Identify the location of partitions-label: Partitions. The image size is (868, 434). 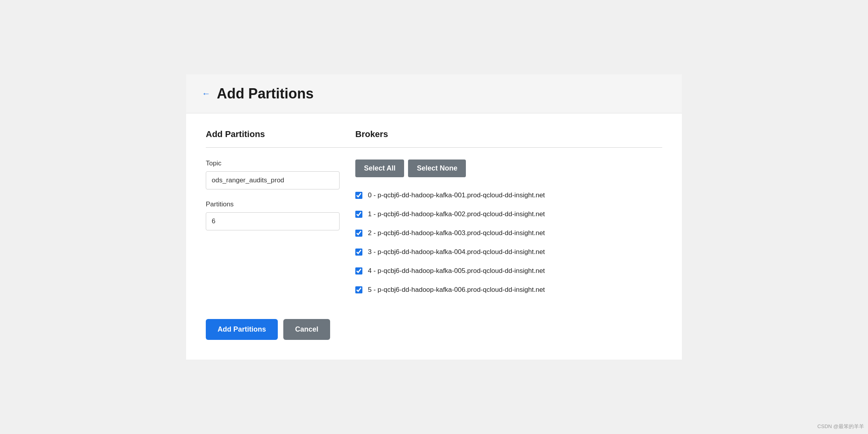
(273, 204).